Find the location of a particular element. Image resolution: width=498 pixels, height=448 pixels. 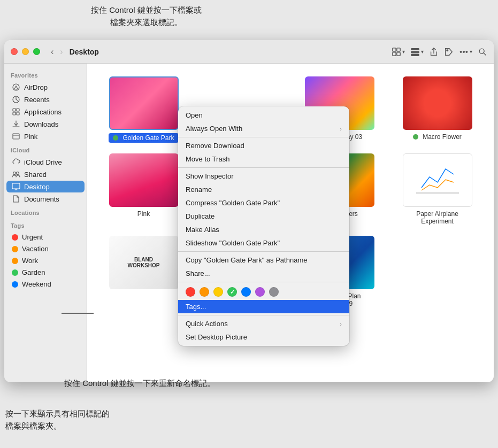

sidebar-item-pink: Pink is located at coordinates (45, 136).